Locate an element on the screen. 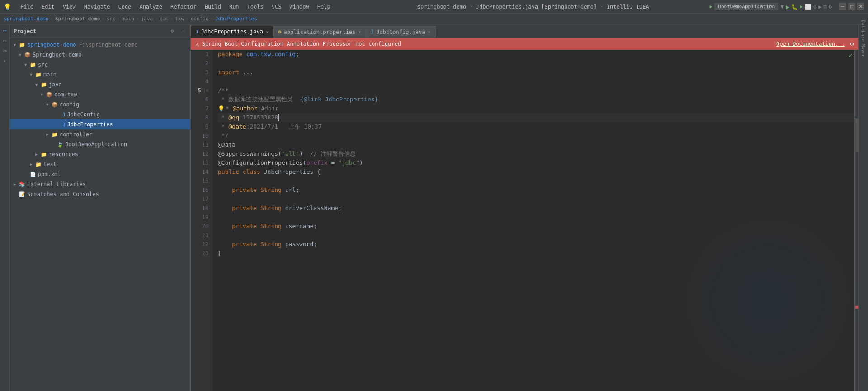  warning-settings-btn: ⚙ is located at coordinates (852, 44).